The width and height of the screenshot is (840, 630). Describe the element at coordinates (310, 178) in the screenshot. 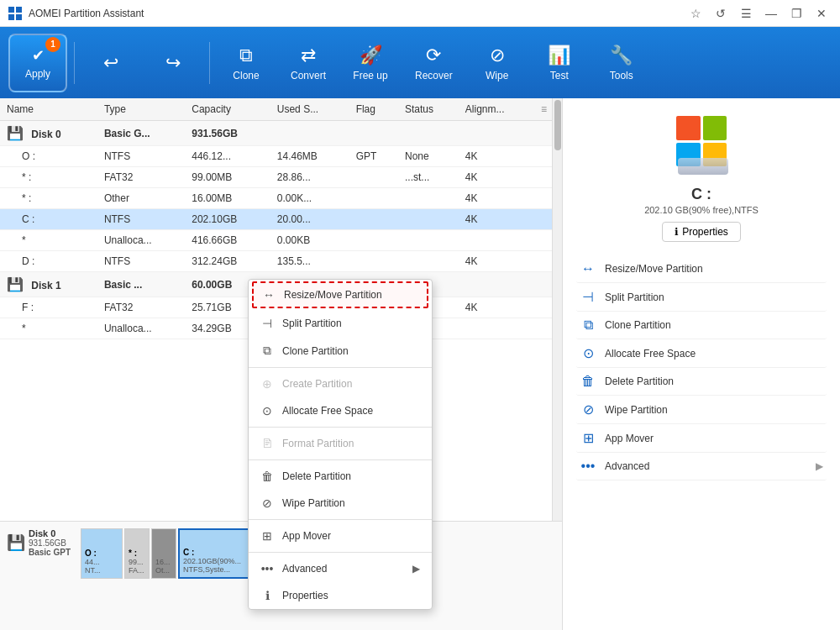

I see `partition-used-cell: 28.86...` at that location.